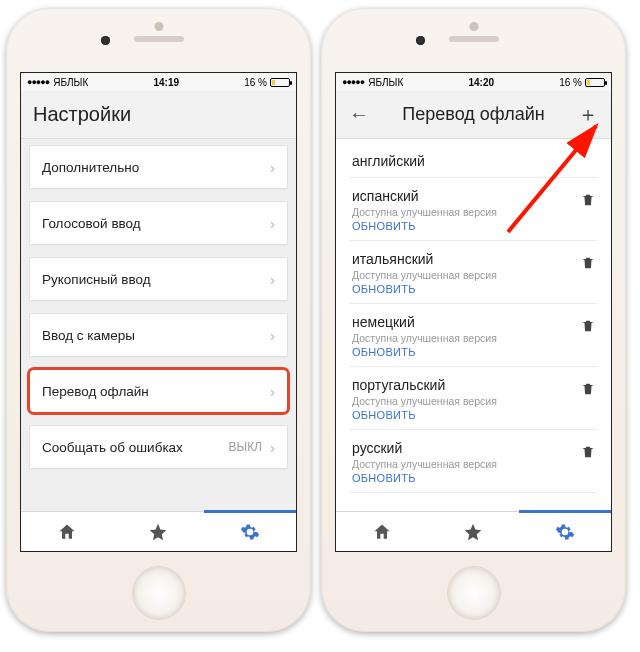 Image resolution: width=640 pixels, height=652 pixels. Describe the element at coordinates (158, 82) in the screenshot. I see `status-bar: ●●●●● ЯБЛЫК 14:19 16 %` at that location.